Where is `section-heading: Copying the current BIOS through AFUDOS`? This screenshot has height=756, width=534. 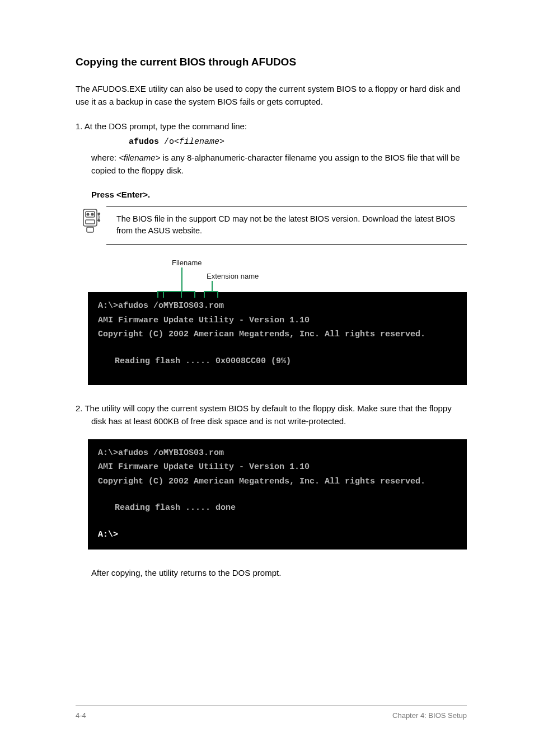 section-heading: Copying the current BIOS through AFUDOS is located at coordinates (271, 62).